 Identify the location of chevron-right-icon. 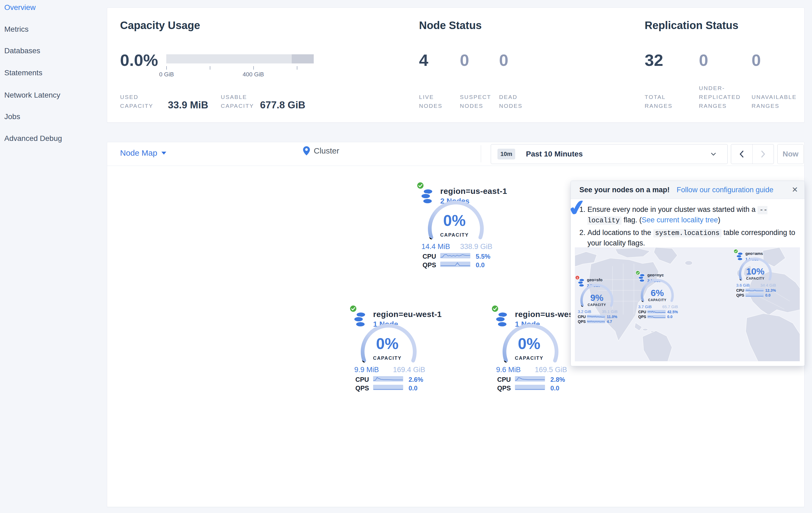
(763, 154).